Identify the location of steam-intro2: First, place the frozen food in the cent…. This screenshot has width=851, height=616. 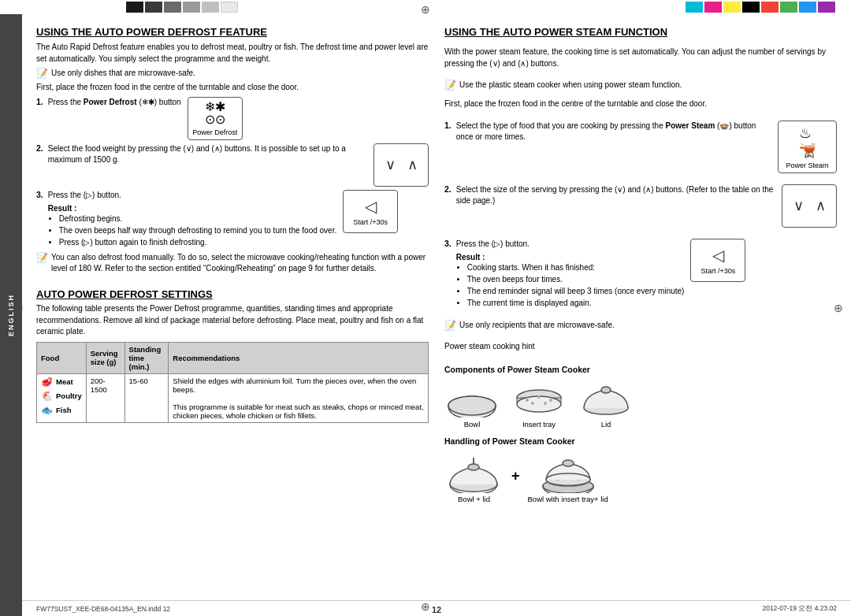
(641, 104).